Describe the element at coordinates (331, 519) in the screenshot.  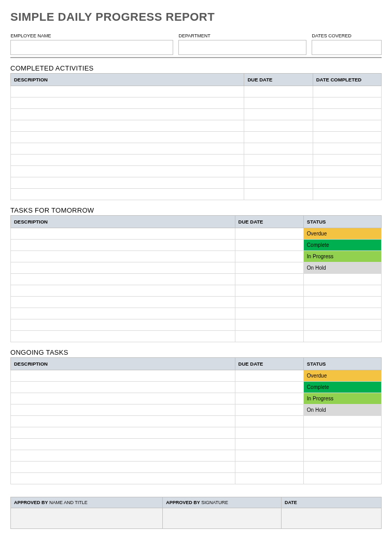
I see `approved-date-field` at that location.